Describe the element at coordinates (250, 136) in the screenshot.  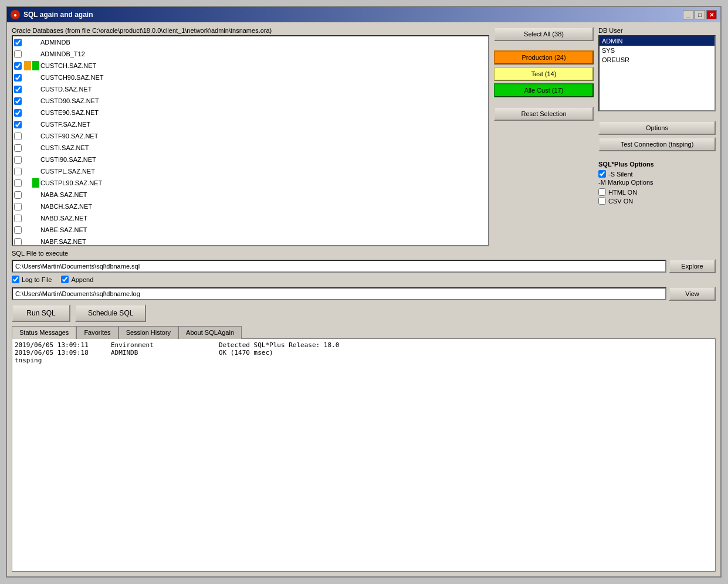
I see `db-list-item: CUSTF90.SAZ.NET` at that location.